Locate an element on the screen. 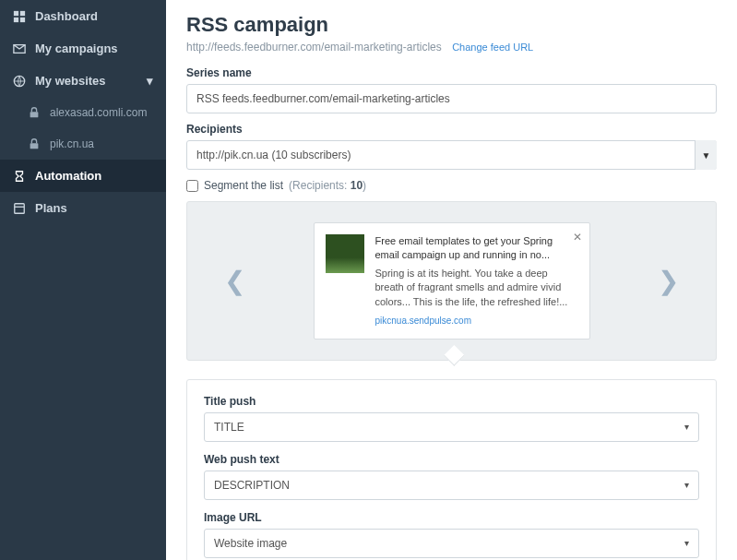 Image resolution: width=737 pixels, height=560 pixels. recipients-dropdown-button: ▼ is located at coordinates (706, 155).